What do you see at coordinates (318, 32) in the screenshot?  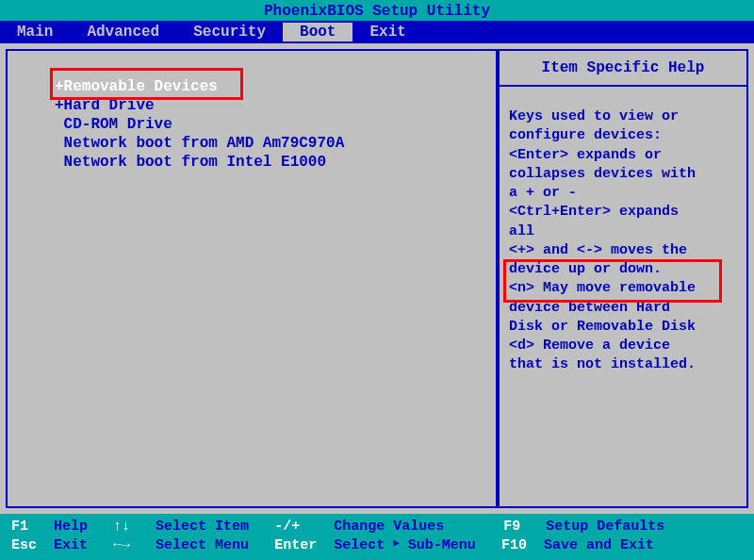 I see `menu-boot: Boot` at bounding box center [318, 32].